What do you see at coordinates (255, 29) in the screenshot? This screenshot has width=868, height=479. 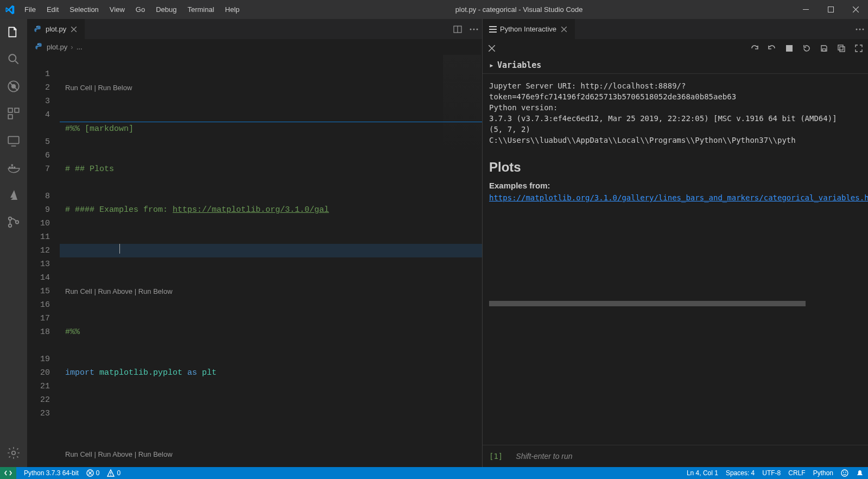 I see `editor-tabs: plot.py` at bounding box center [255, 29].